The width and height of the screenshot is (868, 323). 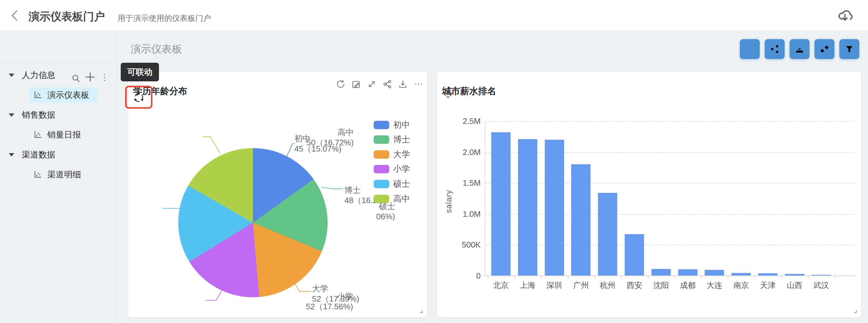 I want to click on x-tick-label: 武汉, so click(x=822, y=285).